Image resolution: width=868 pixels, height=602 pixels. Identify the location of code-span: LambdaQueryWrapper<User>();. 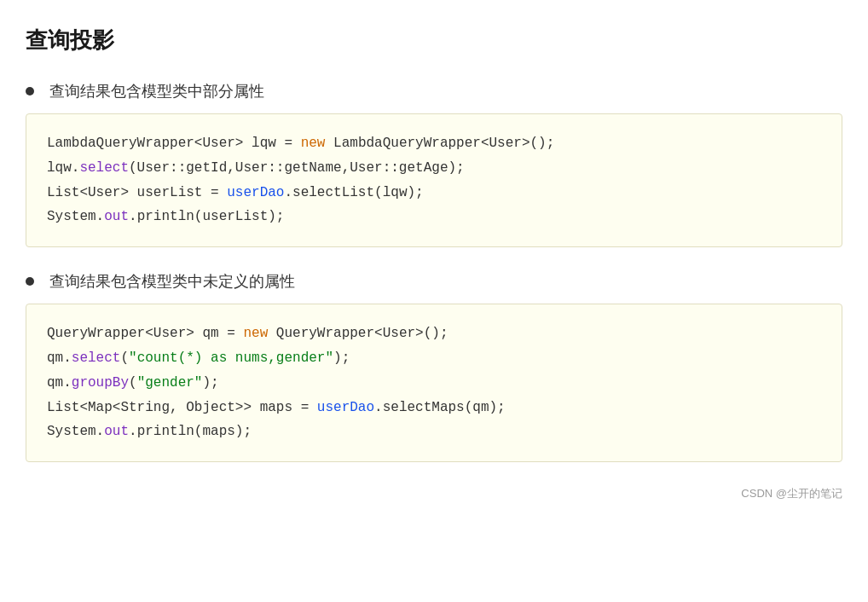
(440, 143).